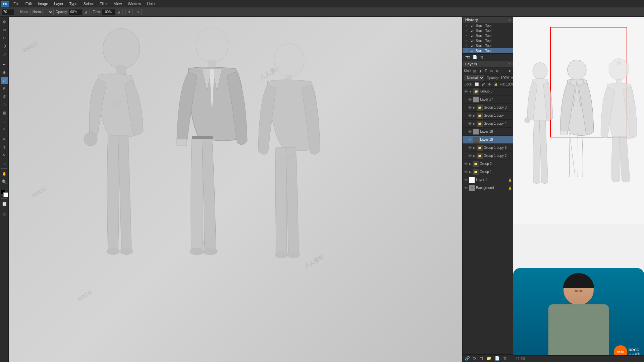 The height and width of the screenshot is (362, 644). Describe the element at coordinates (488, 148) in the screenshot. I see `layer-group1copy5: 👁 ▶ 📁 Group 1 copy 5` at that location.